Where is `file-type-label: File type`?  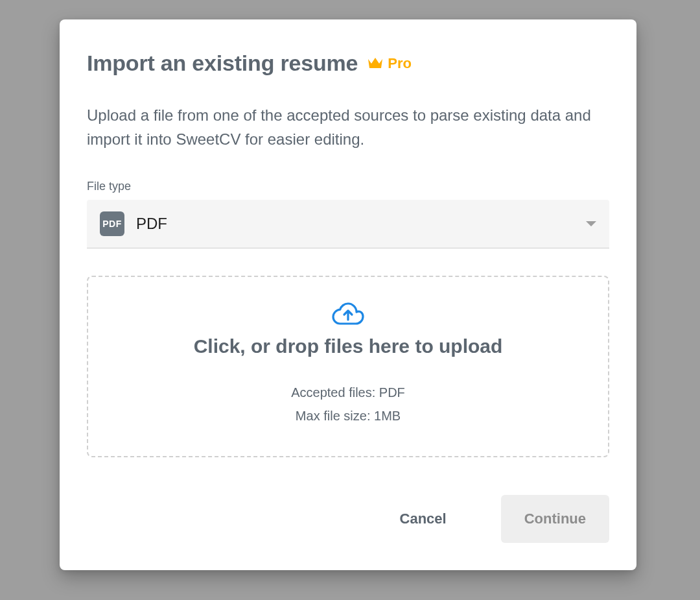 file-type-label: File type is located at coordinates (348, 187).